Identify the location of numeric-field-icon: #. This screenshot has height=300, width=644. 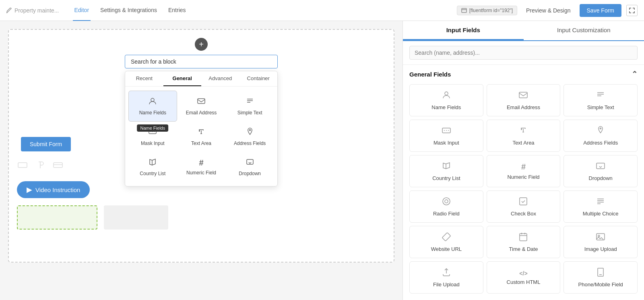
(201, 163).